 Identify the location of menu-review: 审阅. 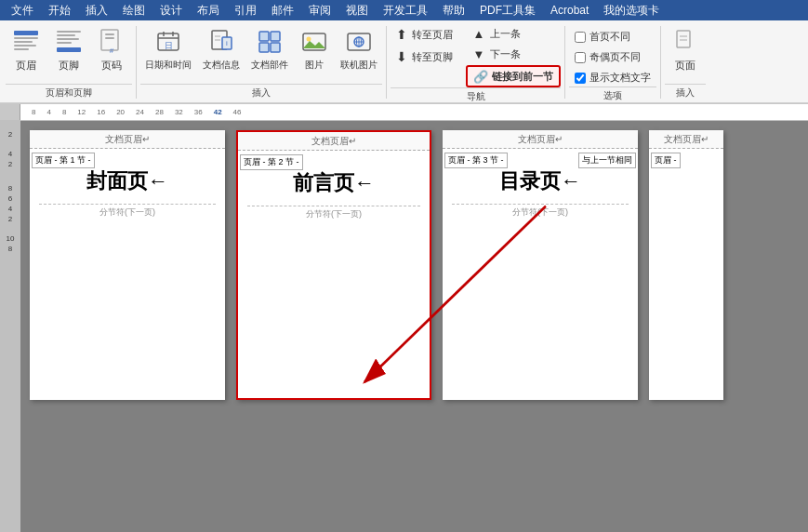
(320, 11).